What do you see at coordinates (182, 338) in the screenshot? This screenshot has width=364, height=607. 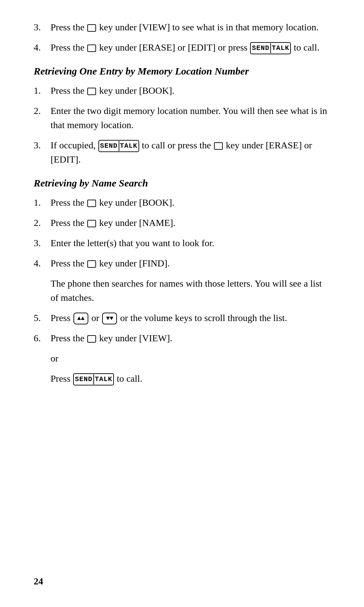 I see `list-item: 6. Press the key under [VIEW].` at bounding box center [182, 338].